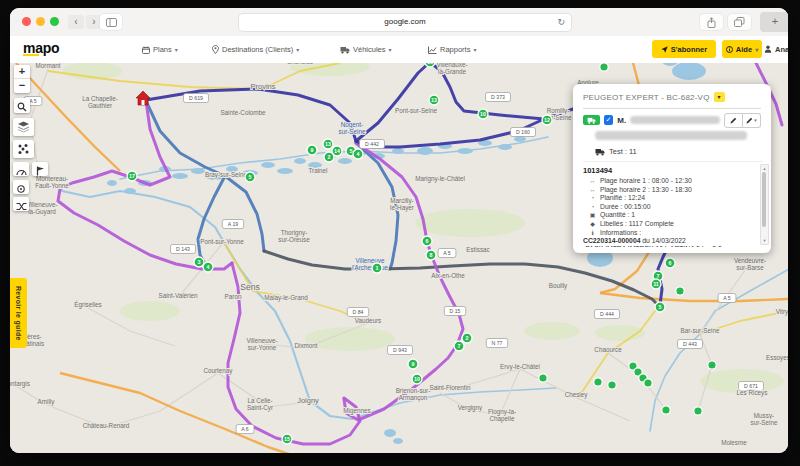 The height and width of the screenshot is (466, 800). Describe the element at coordinates (460, 346) in the screenshot. I see `stop-marker-number: 7` at that location.